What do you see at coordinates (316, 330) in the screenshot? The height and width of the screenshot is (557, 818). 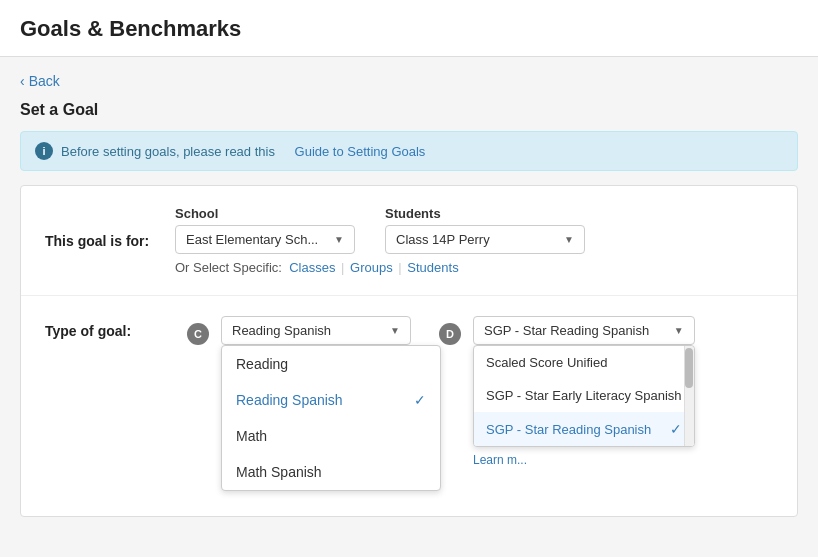 I see `goal-type-dropdown-container: Reading Spanish ▼ Reading Reading Spanis…` at bounding box center [316, 330].